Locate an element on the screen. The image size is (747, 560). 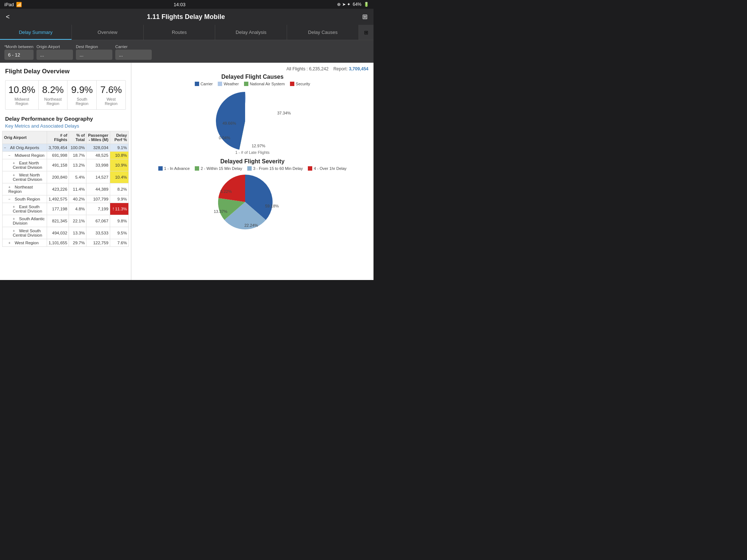
status-time: 14:03 is located at coordinates (179, 4).